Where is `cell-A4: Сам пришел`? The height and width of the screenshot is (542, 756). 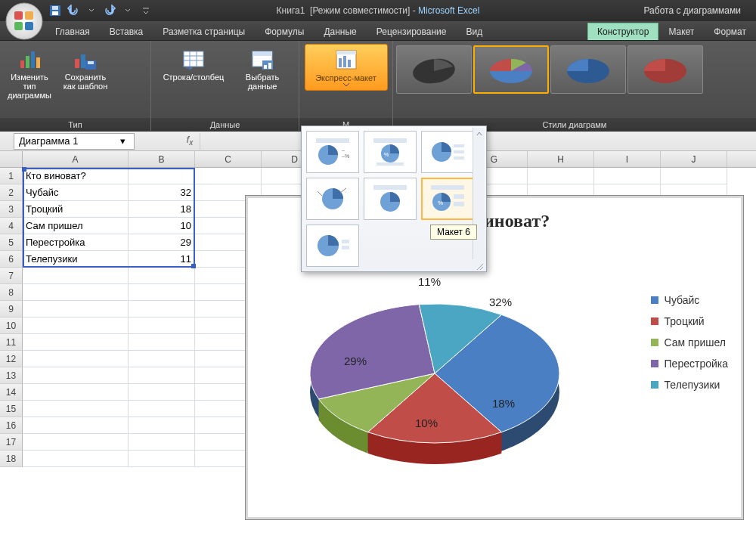
cell-A4: Сам пришел is located at coordinates (76, 226).